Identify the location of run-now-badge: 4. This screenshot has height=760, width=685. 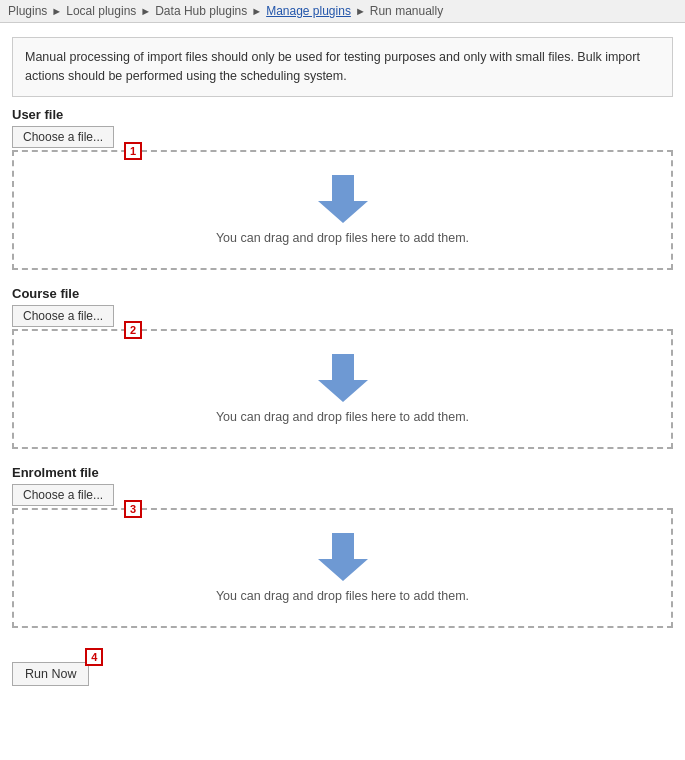
(94, 657).